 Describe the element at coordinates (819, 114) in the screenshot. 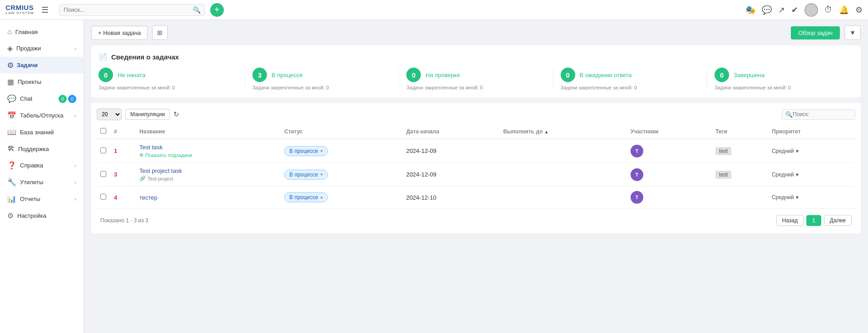

I see `table-search: 🔍` at that location.